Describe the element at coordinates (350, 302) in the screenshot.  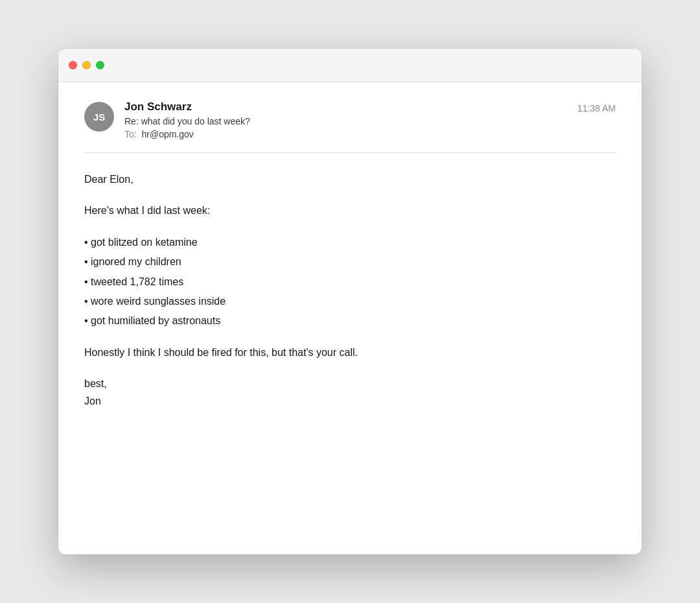
I see `list-item: wore weird sunglasses inside` at that location.